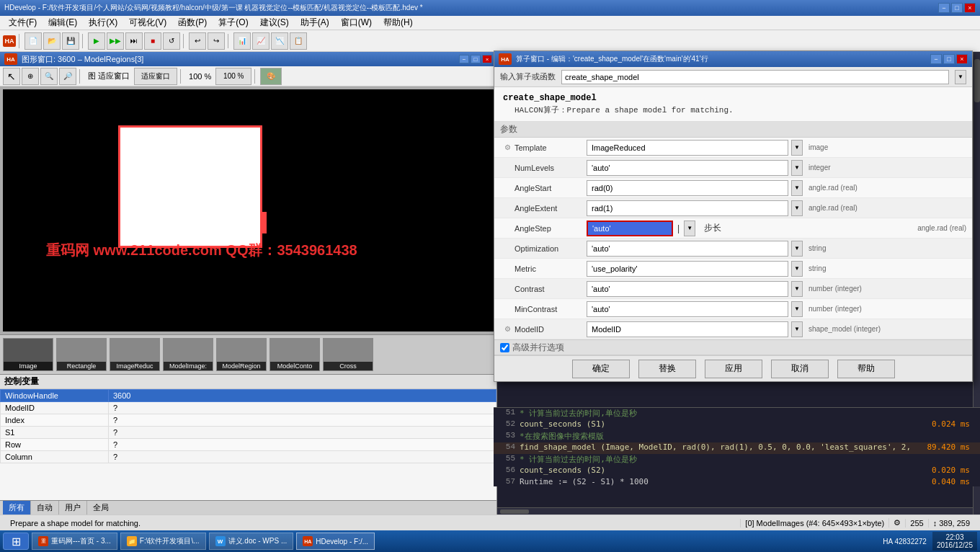 The image size is (980, 552). What do you see at coordinates (755, 77) in the screenshot?
I see `func-search-input` at bounding box center [755, 77].